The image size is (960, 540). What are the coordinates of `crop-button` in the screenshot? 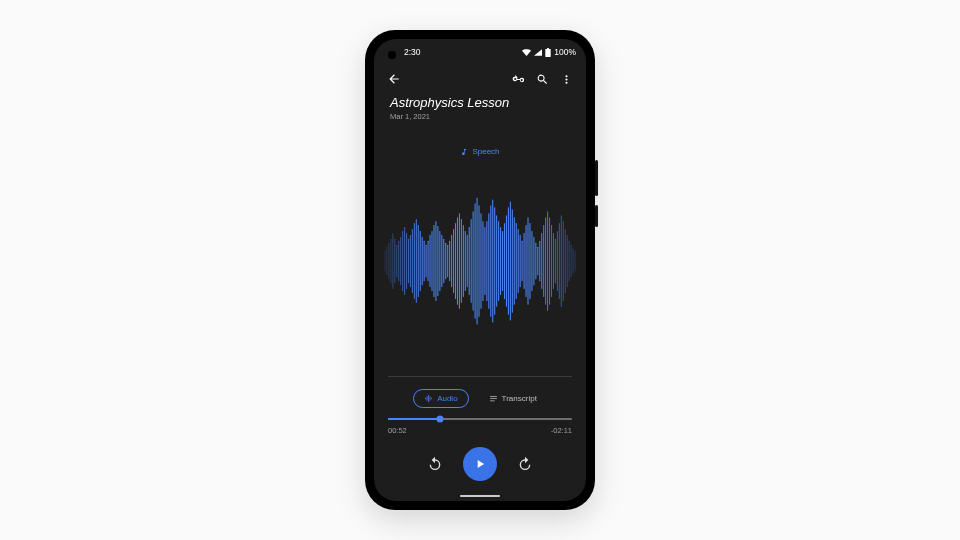 It's located at (518, 79).